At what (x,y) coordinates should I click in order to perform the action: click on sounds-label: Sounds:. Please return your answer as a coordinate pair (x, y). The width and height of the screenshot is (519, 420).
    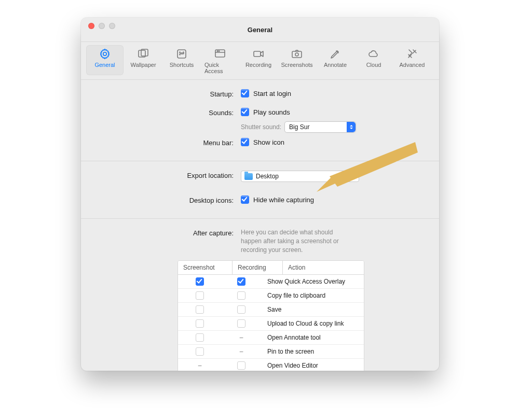
    Looking at the image, I should click on (163, 112).